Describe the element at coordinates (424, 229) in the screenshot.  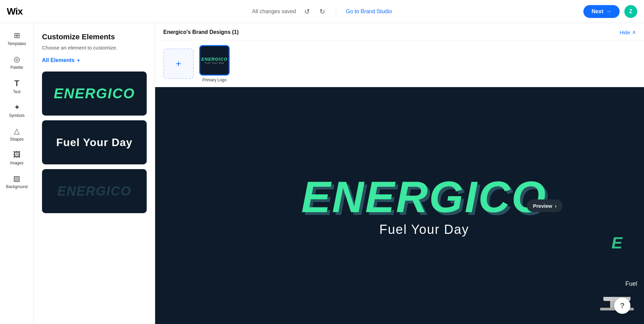
I see `canvas-tagline: Fuel Your Day` at that location.